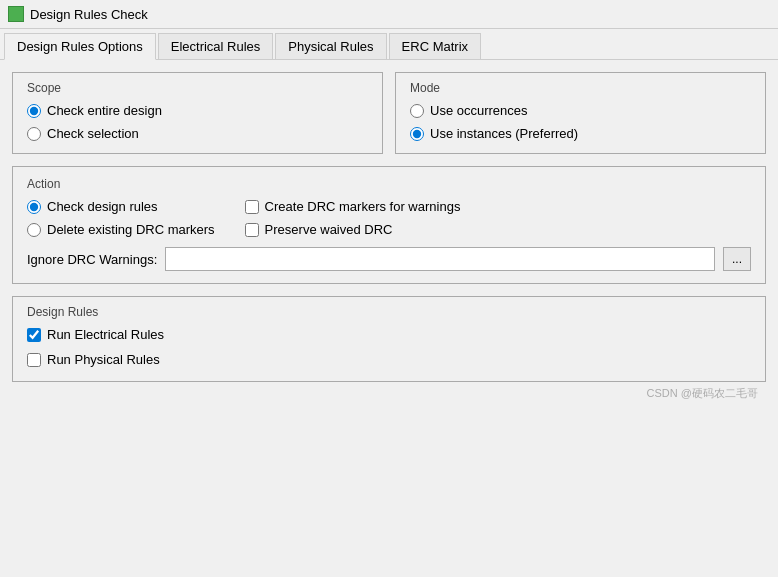  What do you see at coordinates (34, 134) in the screenshot?
I see `check-selection-radio` at bounding box center [34, 134].